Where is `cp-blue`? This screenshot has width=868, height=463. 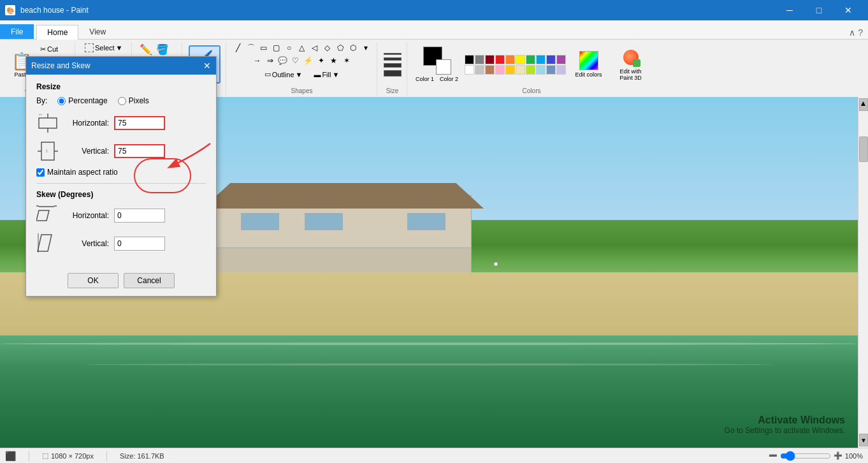 cp-blue is located at coordinates (540, 60).